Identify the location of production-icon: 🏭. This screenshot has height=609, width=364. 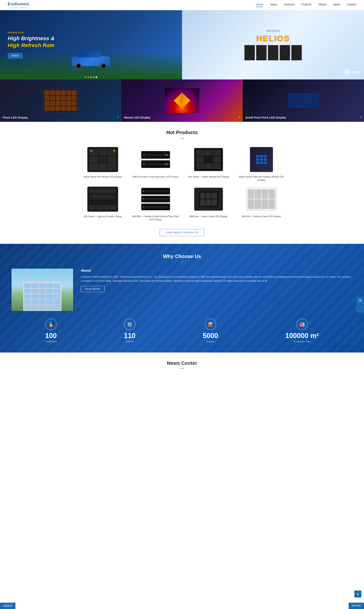
(302, 324).